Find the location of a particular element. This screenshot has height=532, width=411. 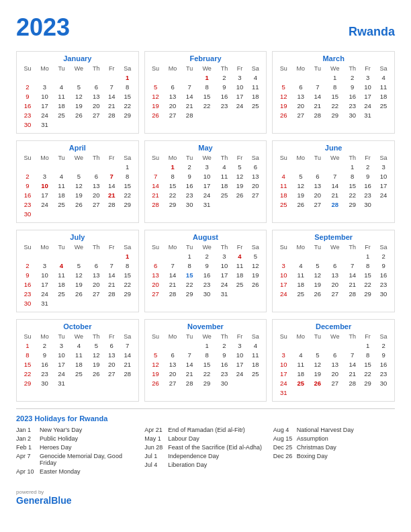

day-header-we: We is located at coordinates (79, 158).